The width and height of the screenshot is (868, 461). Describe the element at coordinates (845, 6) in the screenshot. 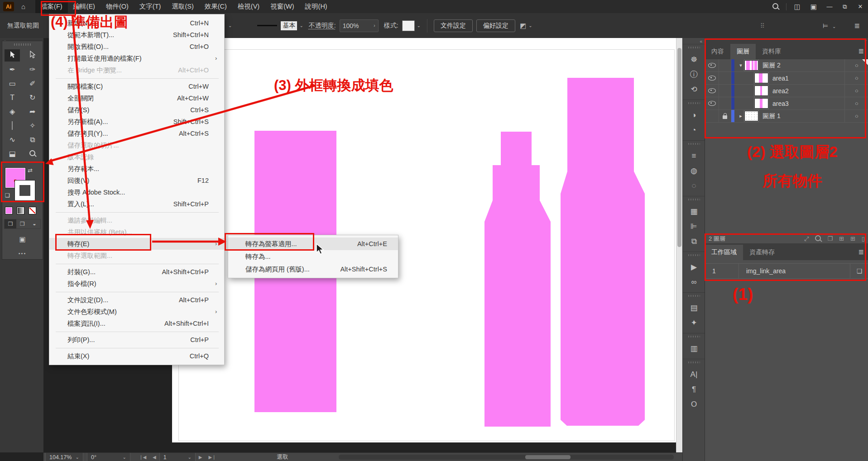

I see `restore-button: ⧉` at that location.